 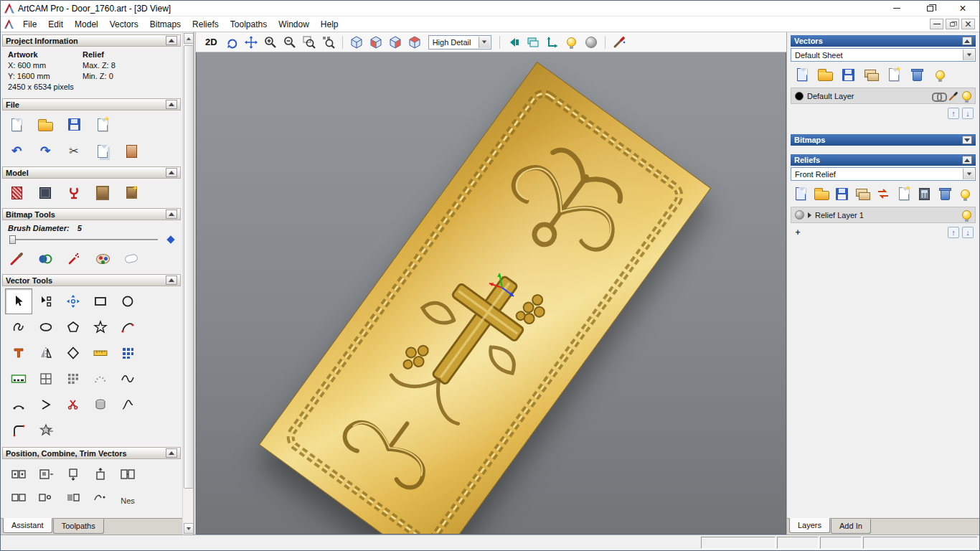 I want to click on block-array-3-icon, so click(x=73, y=500).